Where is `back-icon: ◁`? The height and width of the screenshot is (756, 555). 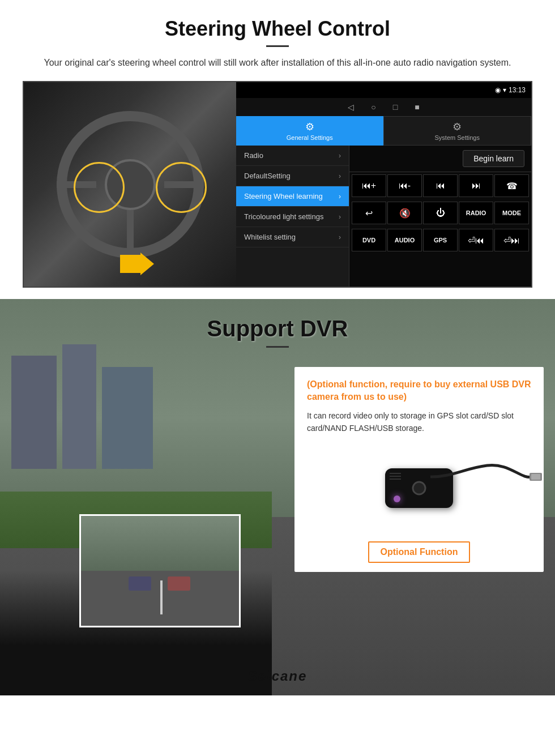
back-icon: ◁ is located at coordinates (351, 107).